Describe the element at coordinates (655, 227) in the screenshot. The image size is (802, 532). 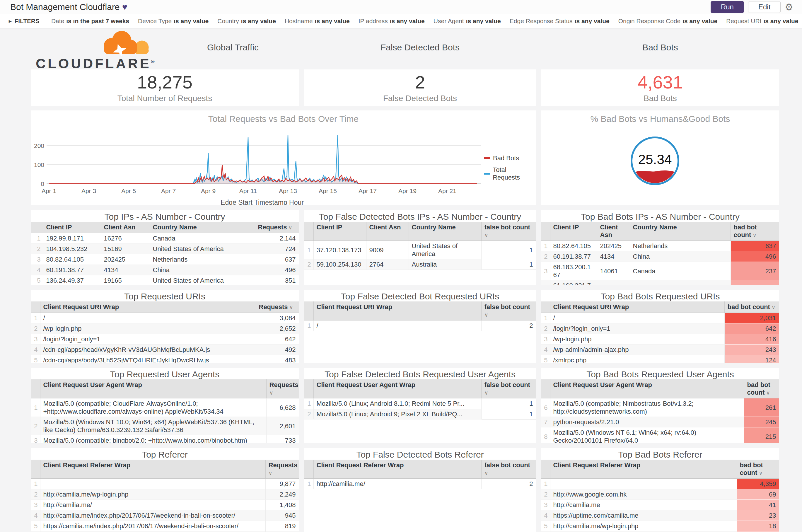
I see `column-header-label: Country Name` at that location.